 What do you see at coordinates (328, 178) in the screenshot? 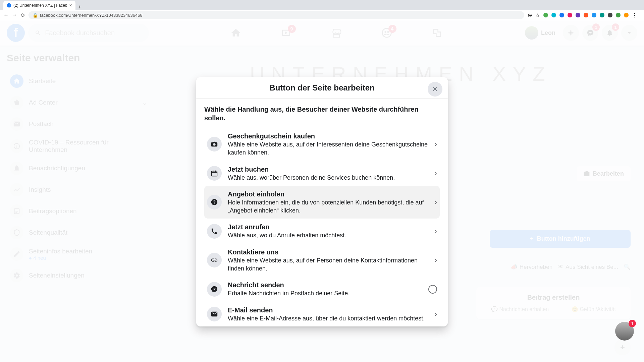
I see `option-desc: Wähle aus, worüber Personen deine Servic…` at bounding box center [328, 178].